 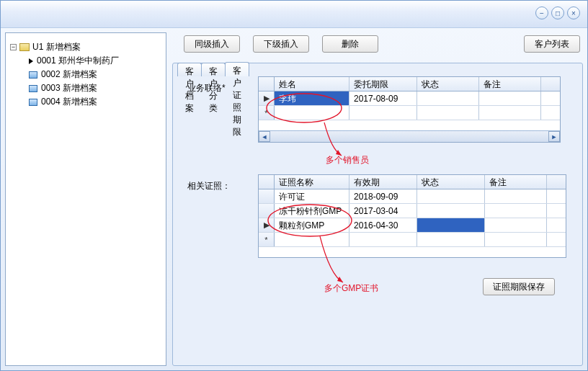 I want to click on cell: 2016-04-30, so click(x=383, y=225).